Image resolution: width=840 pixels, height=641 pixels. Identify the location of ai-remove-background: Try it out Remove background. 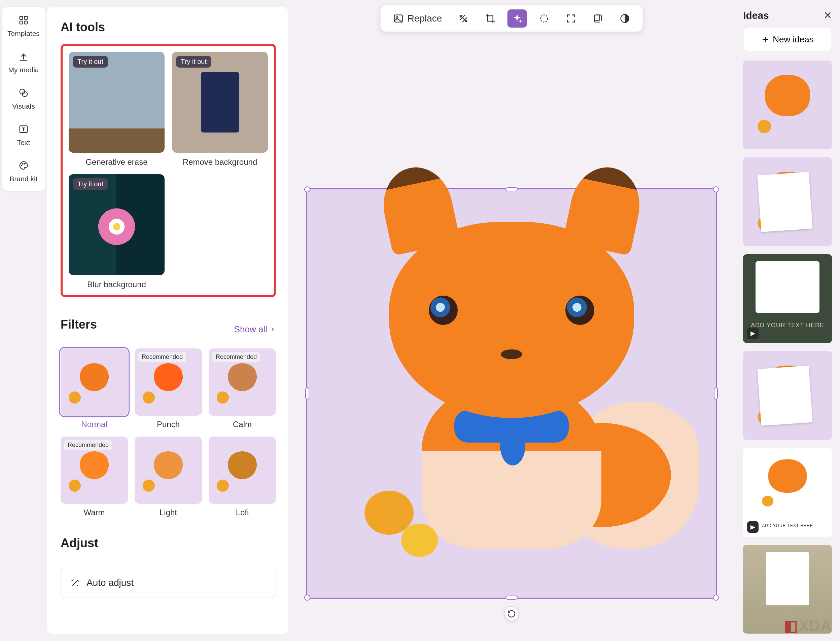
(220, 109).